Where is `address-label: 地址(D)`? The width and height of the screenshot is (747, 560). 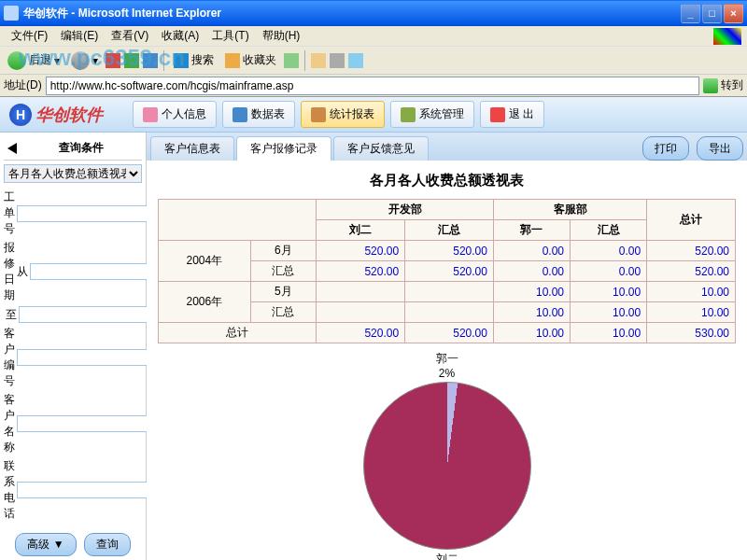
address-label: 地址(D) is located at coordinates (22, 86).